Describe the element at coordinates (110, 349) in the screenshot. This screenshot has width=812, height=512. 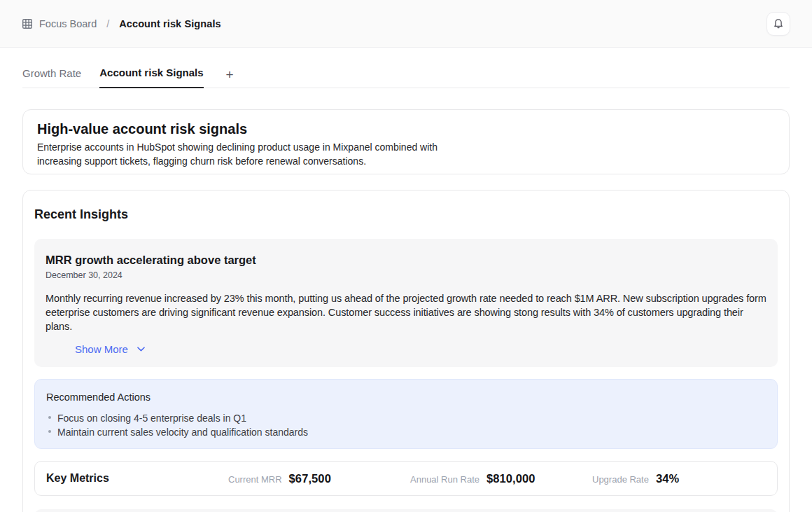
I see `show-more-button: Show More` at that location.